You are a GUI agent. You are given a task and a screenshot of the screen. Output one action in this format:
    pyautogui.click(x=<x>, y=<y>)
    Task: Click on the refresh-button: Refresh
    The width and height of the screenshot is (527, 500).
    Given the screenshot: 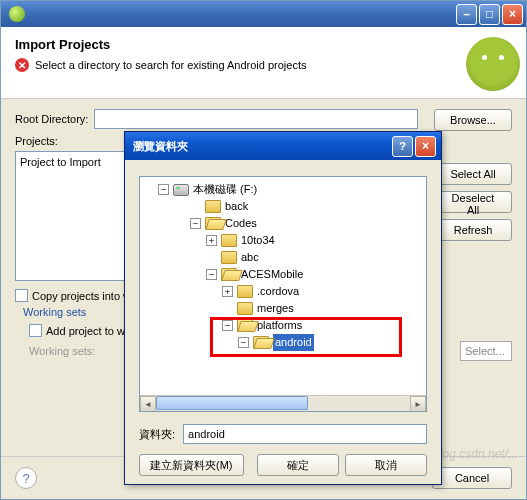 What is the action you would take?
    pyautogui.click(x=473, y=230)
    